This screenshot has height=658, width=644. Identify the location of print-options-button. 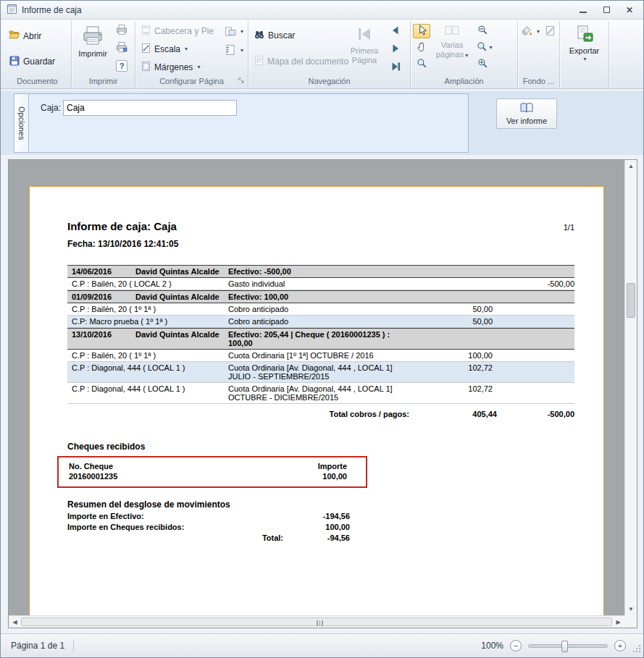
(122, 48).